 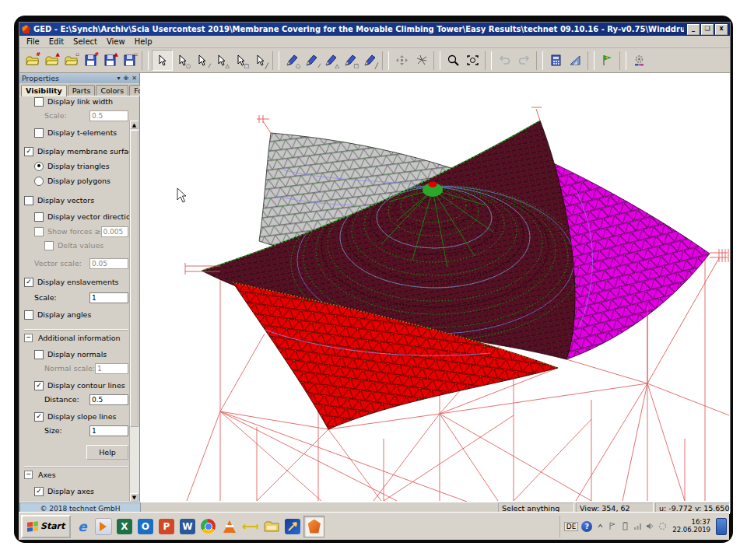 What do you see at coordinates (576, 61) in the screenshot?
I see `measure-icon` at bounding box center [576, 61].